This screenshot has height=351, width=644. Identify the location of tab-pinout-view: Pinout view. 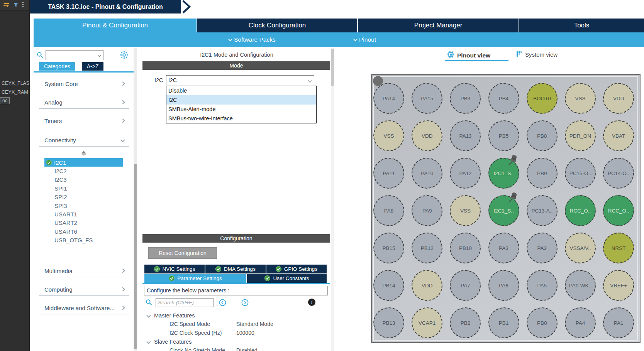
(469, 56).